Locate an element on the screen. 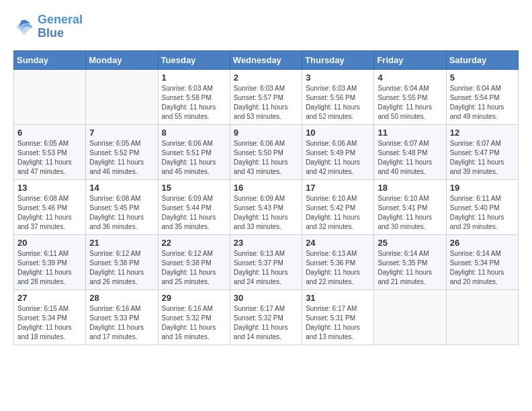 The image size is (532, 411). day-info: Sunrise: 6:14 AM Sunset: 5:34 PM Dayligh… is located at coordinates (482, 268).